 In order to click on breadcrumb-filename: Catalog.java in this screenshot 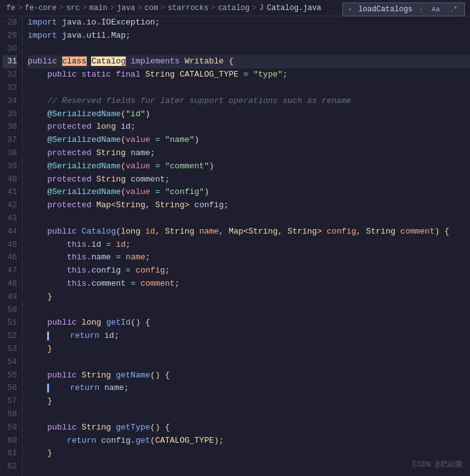, I will do `click(294, 8)`.